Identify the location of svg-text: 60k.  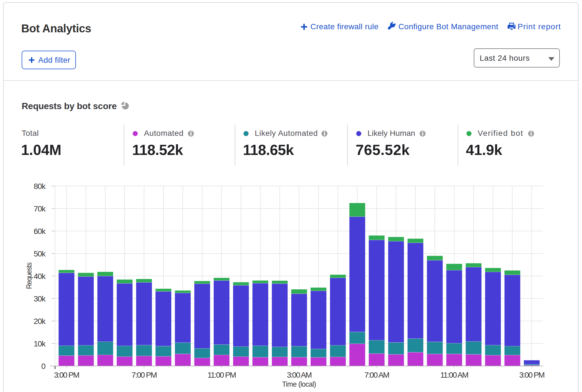
(40, 231).